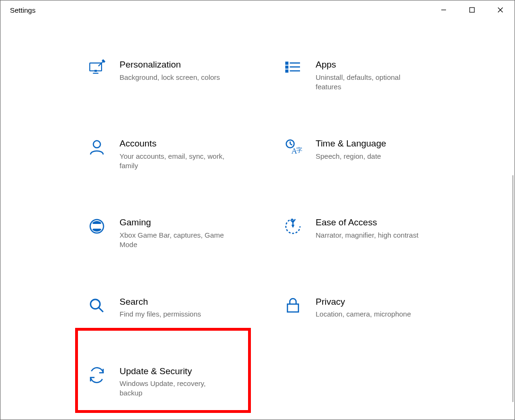  I want to click on tile-apps: Apps Uninstall, defaults, optional featu…, so click(368, 76).